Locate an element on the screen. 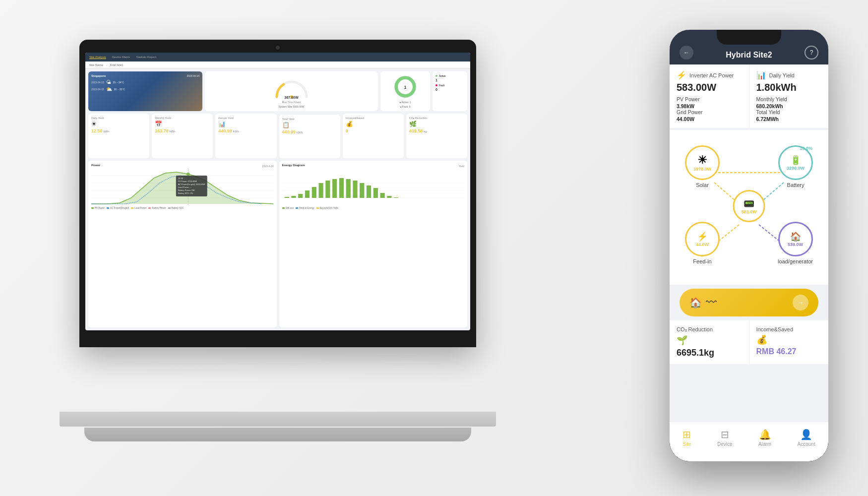 This screenshot has width=868, height=496. solar-flow-value: 3978.0W is located at coordinates (702, 169).